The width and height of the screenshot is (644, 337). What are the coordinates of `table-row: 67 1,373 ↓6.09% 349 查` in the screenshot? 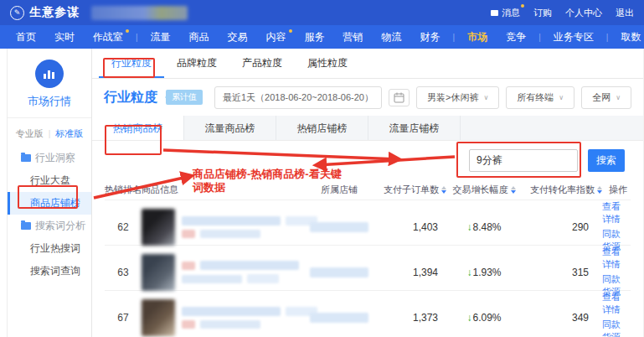 It's located at (368, 313).